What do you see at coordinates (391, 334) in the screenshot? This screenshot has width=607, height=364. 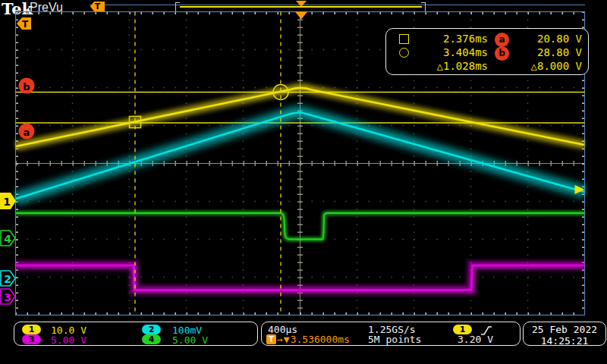 I see `horizontal-trigger-panel: 400µs 1.25GS/s 1 T→▼3.536000ms 5M points…` at bounding box center [391, 334].